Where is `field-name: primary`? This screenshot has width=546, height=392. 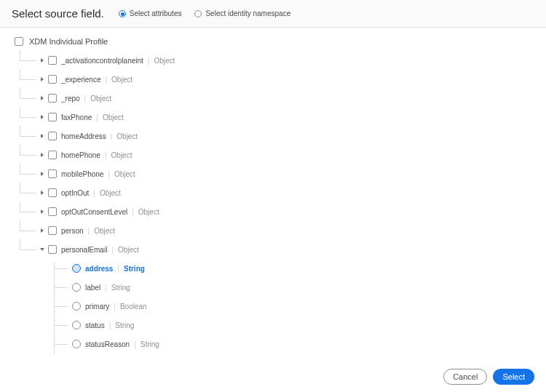
field-name: primary is located at coordinates (98, 307).